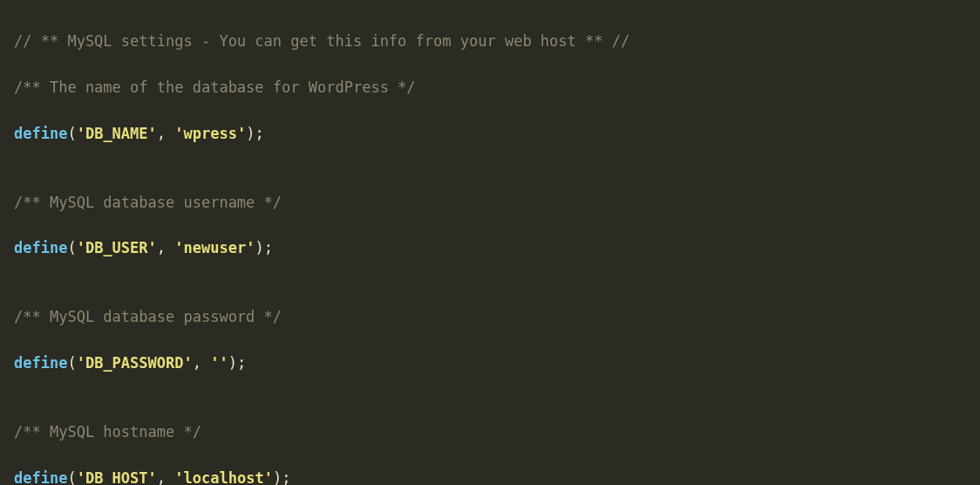 The height and width of the screenshot is (485, 980). What do you see at coordinates (490, 476) in the screenshot?
I see `code-line-9: define('DB_HOST', 'localhost');` at bounding box center [490, 476].